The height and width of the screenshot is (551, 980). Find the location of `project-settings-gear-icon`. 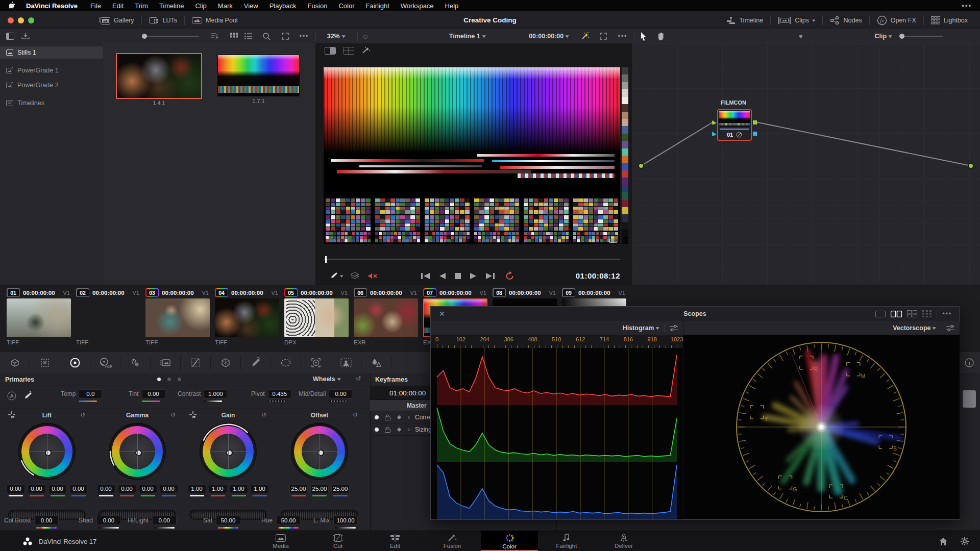

project-settings-gear-icon is located at coordinates (965, 541).